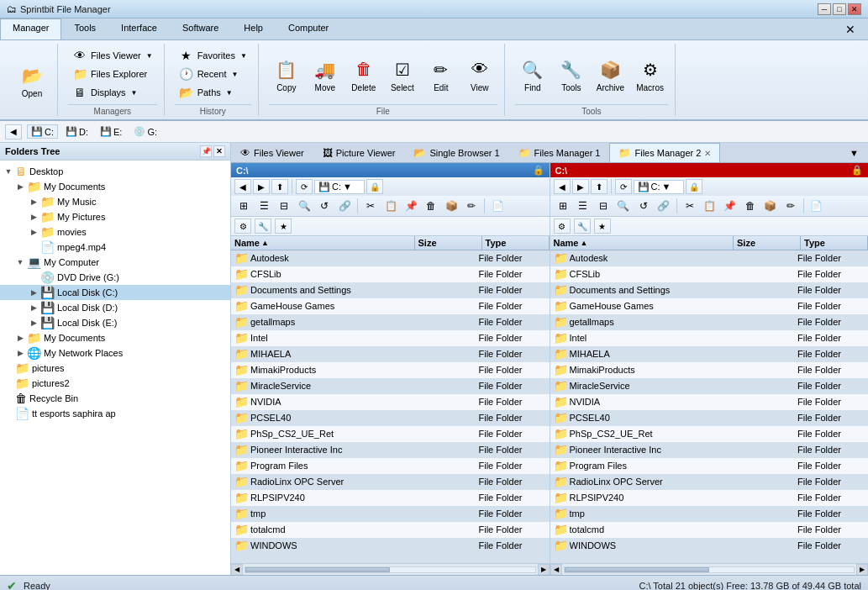  What do you see at coordinates (709, 274) in the screenshot?
I see `file-row: 📁 CFSLib File Folder` at bounding box center [709, 274].